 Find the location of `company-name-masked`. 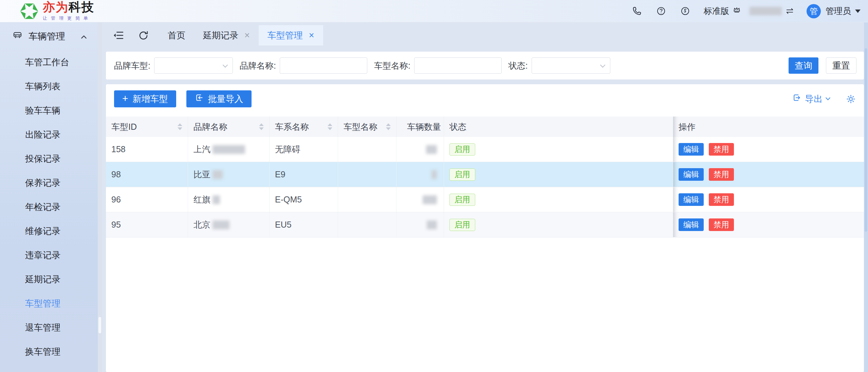

company-name-masked is located at coordinates (766, 11).